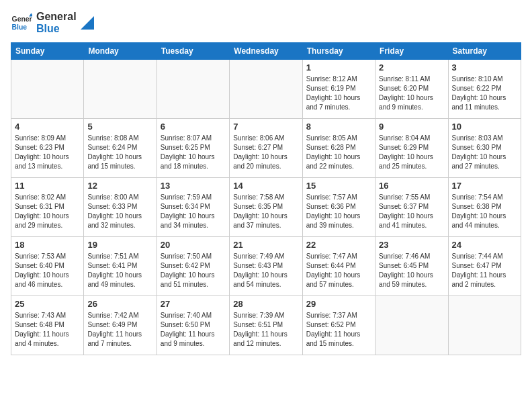  Describe the element at coordinates (339, 148) in the screenshot. I see `calendar-cell: 8Sunrise: 8:05 AM Sunset: 6:28 PM Daylig…` at that location.